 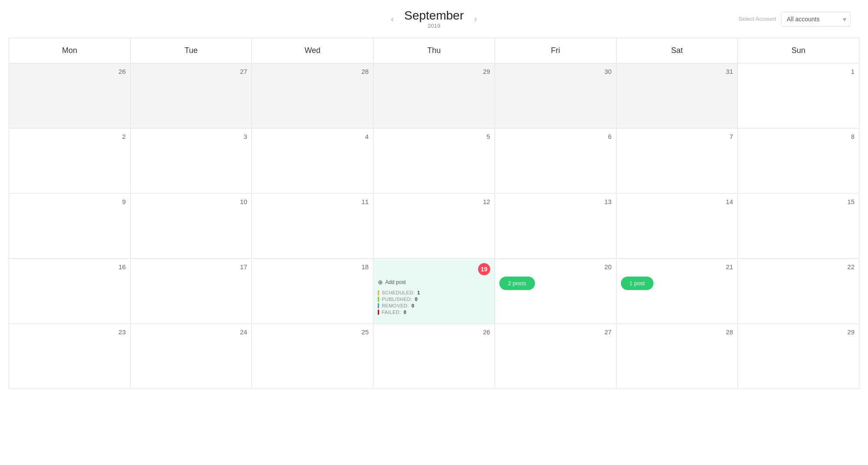 What do you see at coordinates (69, 332) in the screenshot?
I see `day-number: 23` at bounding box center [69, 332].